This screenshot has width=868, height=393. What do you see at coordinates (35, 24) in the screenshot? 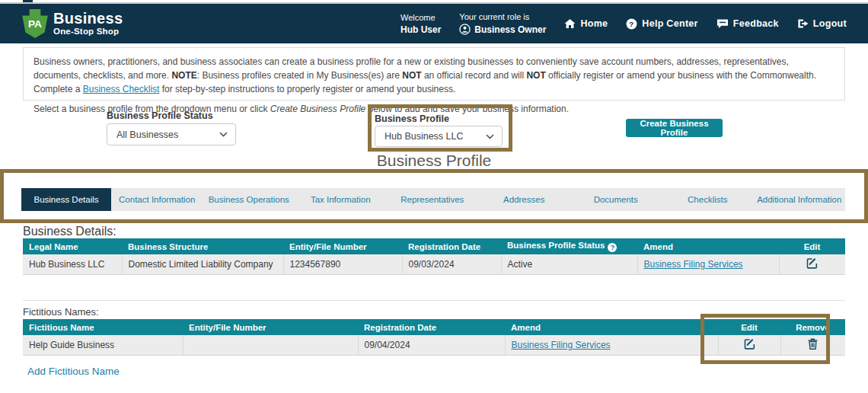
I see `pa-keystone-icon: PA` at bounding box center [35, 24].